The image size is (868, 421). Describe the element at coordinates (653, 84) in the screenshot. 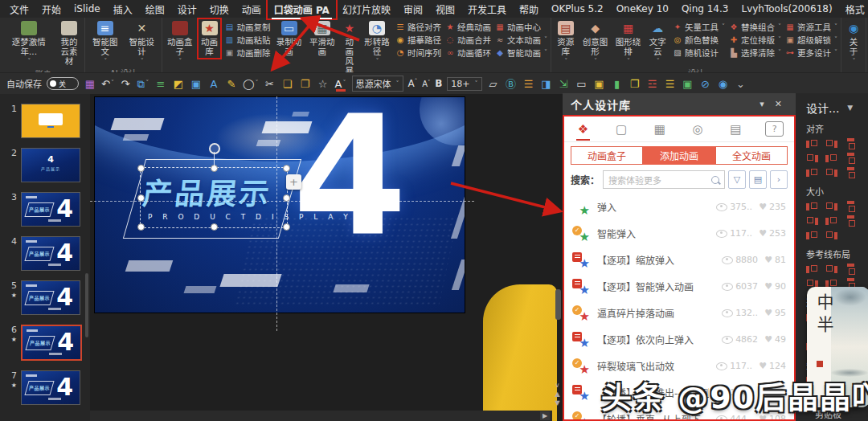

I see `h-rule-icon: ☲` at that location.